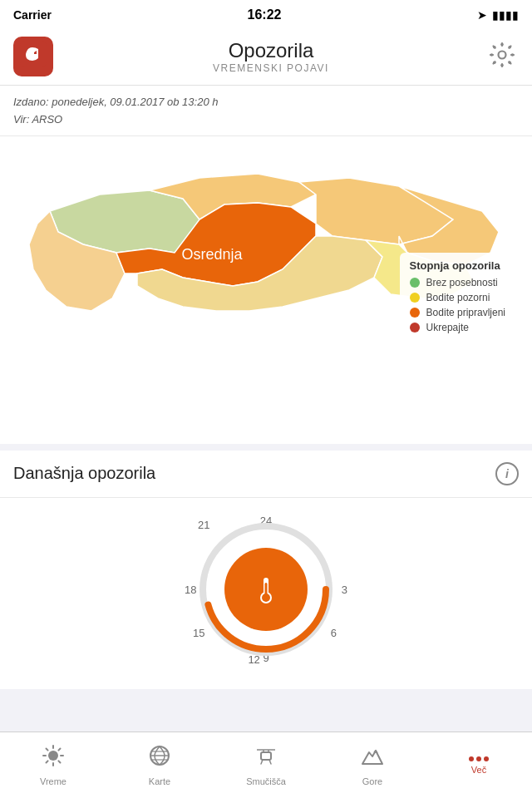  I want to click on settings-button, so click(504, 57).